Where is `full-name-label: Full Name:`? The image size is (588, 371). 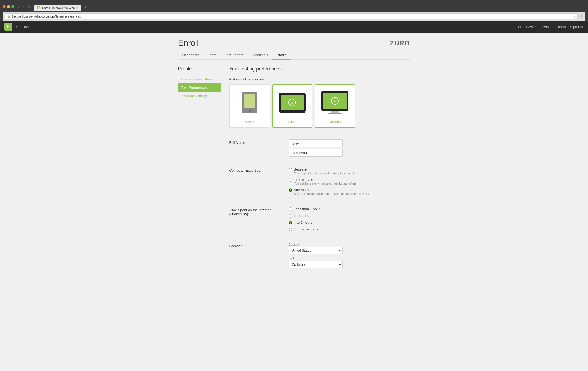 full-name-label: Full Name: is located at coordinates (259, 149).